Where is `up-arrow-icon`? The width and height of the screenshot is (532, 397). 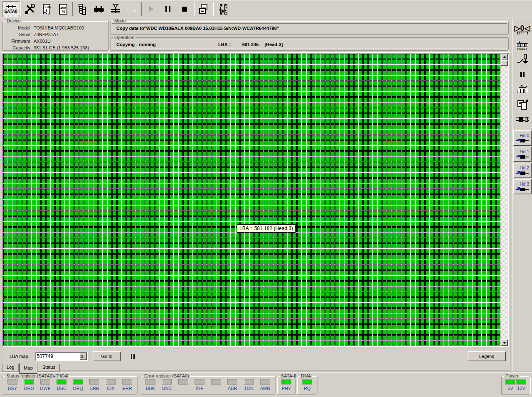
up-arrow-icon is located at coordinates (505, 57).